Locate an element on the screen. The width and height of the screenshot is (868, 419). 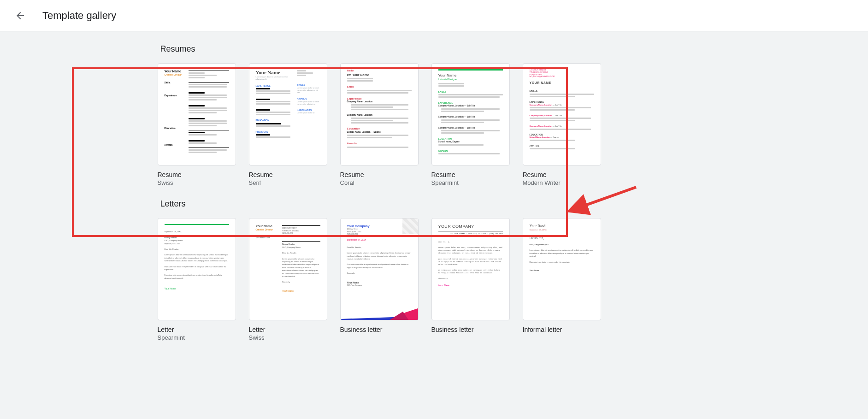
thumbnail: Your Name Creative Director Skills Exper… is located at coordinates (197, 114).